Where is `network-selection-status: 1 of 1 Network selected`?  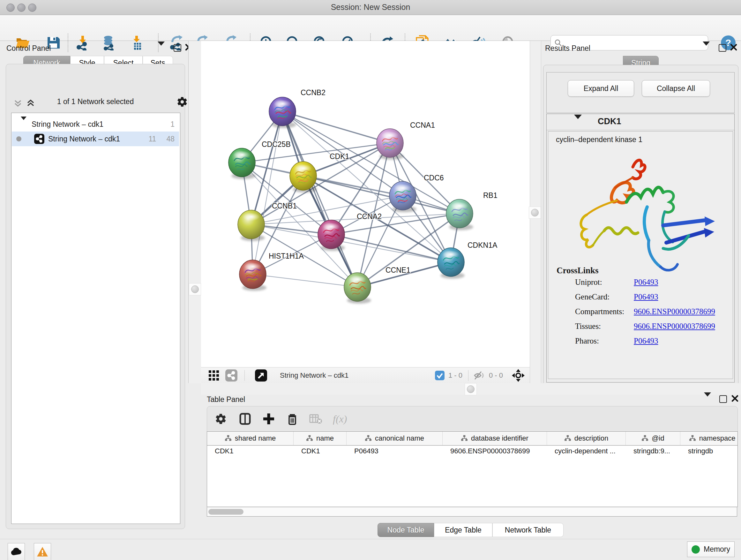
network-selection-status: 1 of 1 Network selected is located at coordinates (95, 102).